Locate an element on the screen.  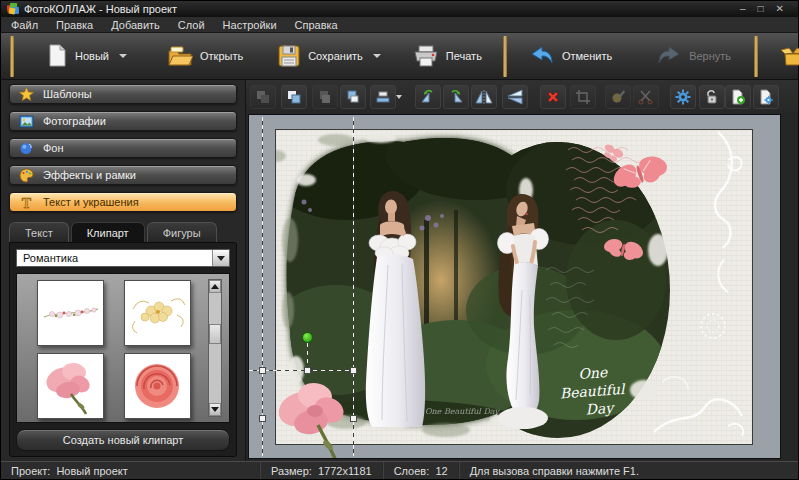
new-dropdown-arrow-icon is located at coordinates (123, 56).